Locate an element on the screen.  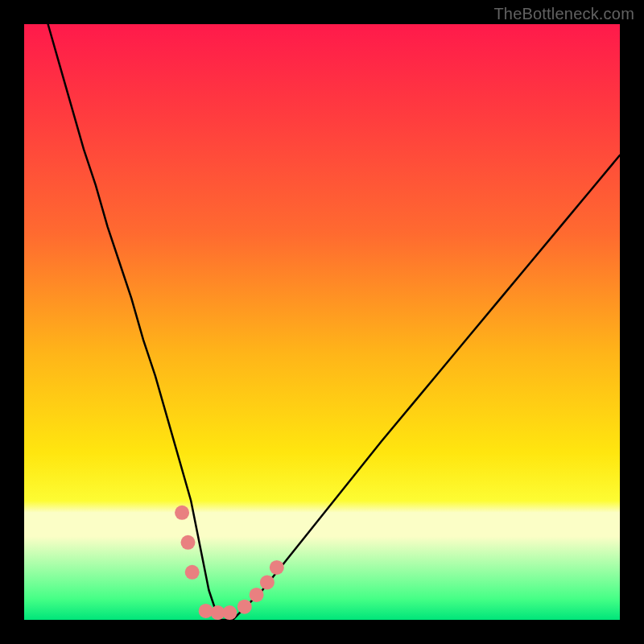
curve-markers is located at coordinates (229, 563).